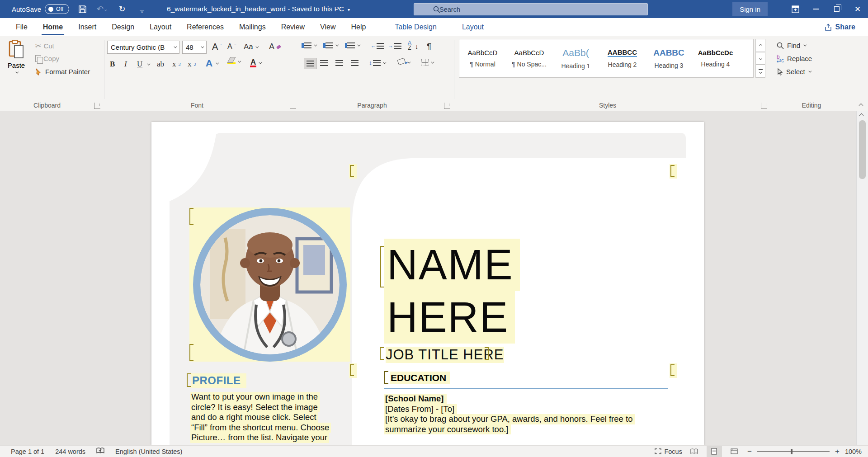 The width and height of the screenshot is (868, 457). I want to click on borders-button, so click(427, 62).